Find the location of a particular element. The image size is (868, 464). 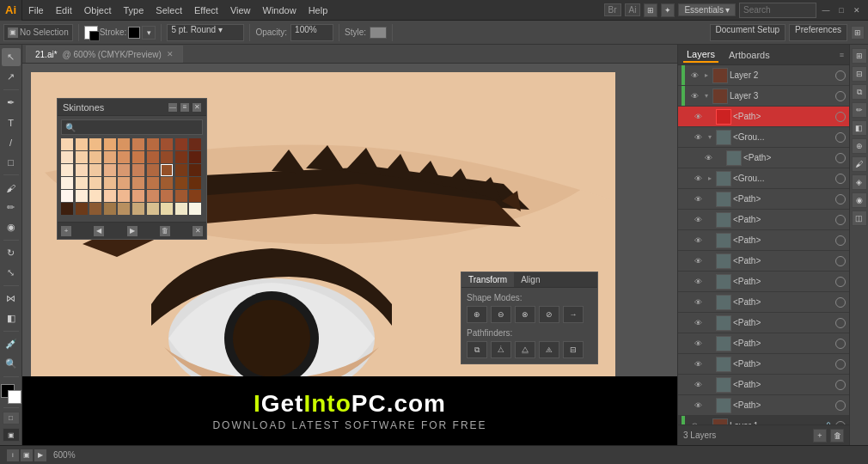

menu-select: Select is located at coordinates (168, 10).